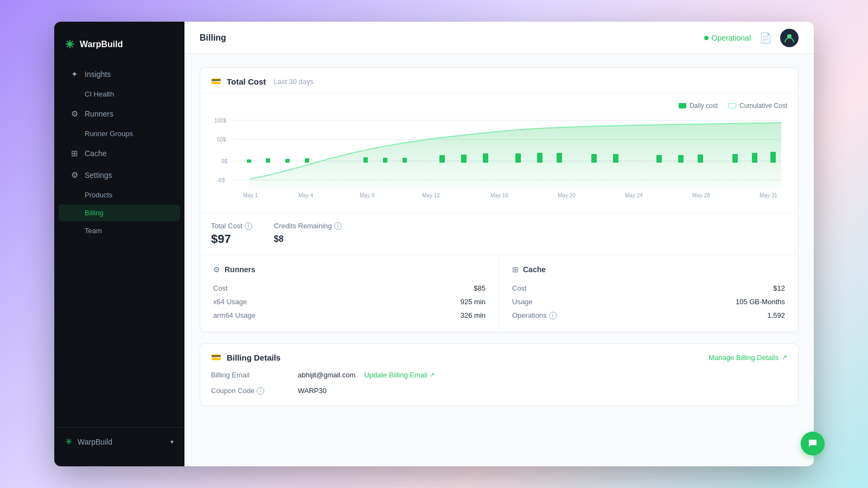 The height and width of the screenshot is (488, 868). Describe the element at coordinates (553, 316) in the screenshot. I see `operations-info-icon: i` at that location.